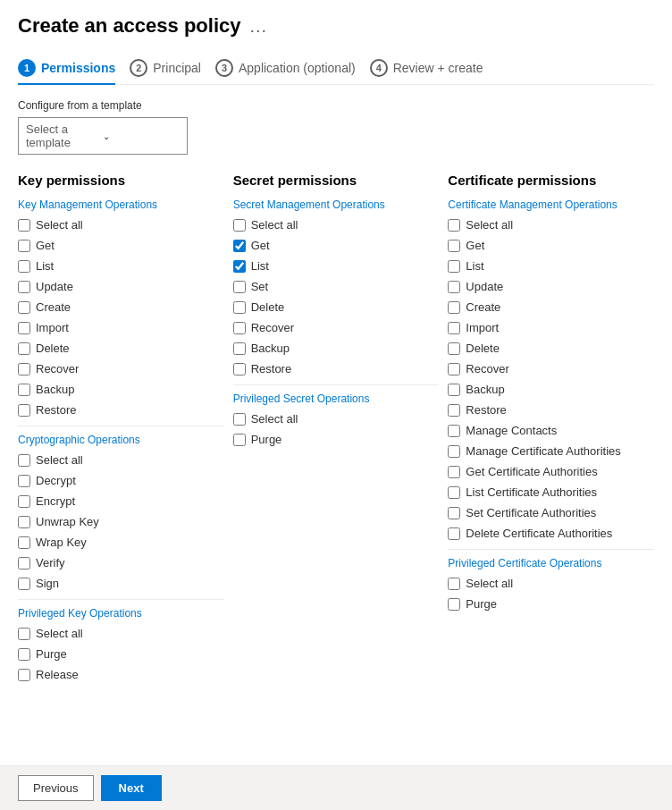 This screenshot has width=672, height=810. I want to click on km-get-checkbox, so click(24, 246).